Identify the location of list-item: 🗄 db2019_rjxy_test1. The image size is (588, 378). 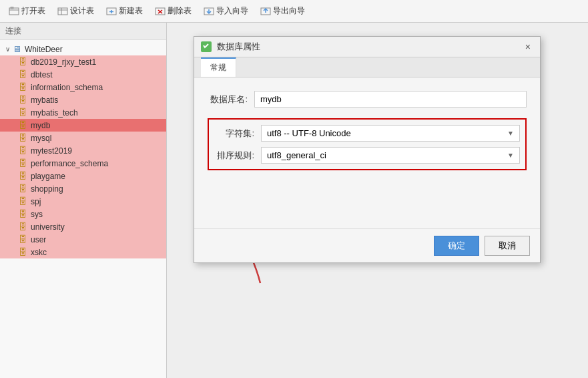
(83, 61).